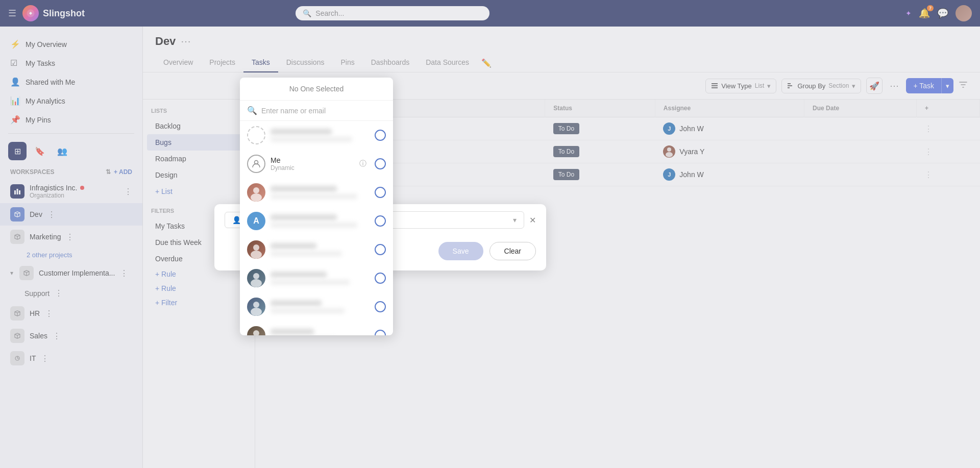 The height and width of the screenshot is (468, 980). I want to click on picker-item-me: Me Dynamic ⓘ, so click(316, 164).